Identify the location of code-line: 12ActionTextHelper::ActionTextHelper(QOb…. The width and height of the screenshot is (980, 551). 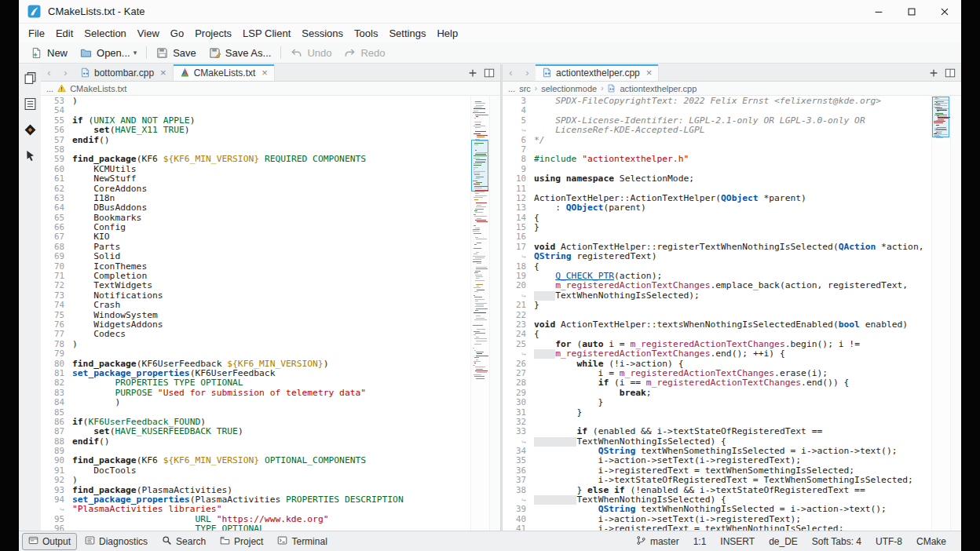
(717, 199).